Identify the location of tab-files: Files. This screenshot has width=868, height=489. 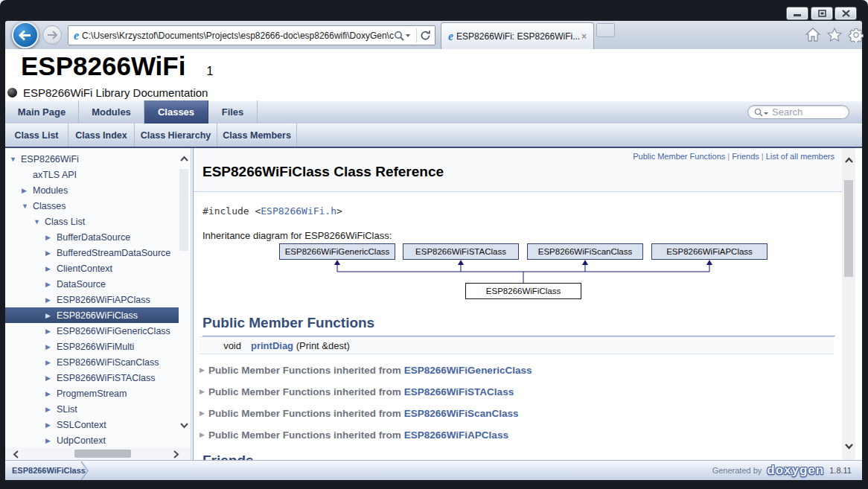
(233, 112).